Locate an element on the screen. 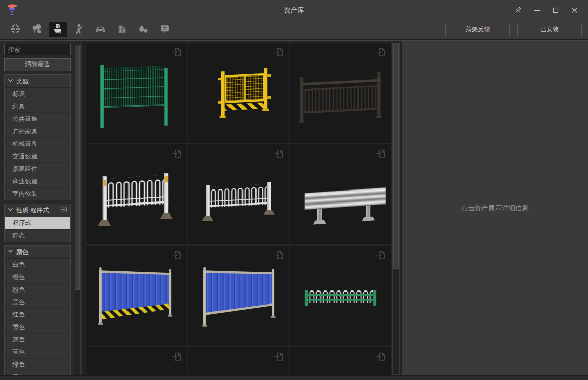 The width and height of the screenshot is (588, 380). filter-item-type-5: 交通设施 is located at coordinates (37, 157).